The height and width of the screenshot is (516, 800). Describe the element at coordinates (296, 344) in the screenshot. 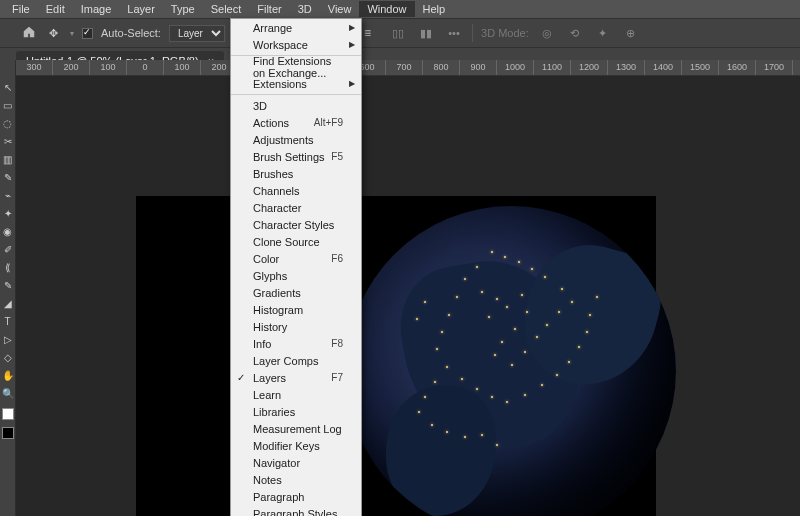

I see `menu-item-info: InfoF8` at that location.